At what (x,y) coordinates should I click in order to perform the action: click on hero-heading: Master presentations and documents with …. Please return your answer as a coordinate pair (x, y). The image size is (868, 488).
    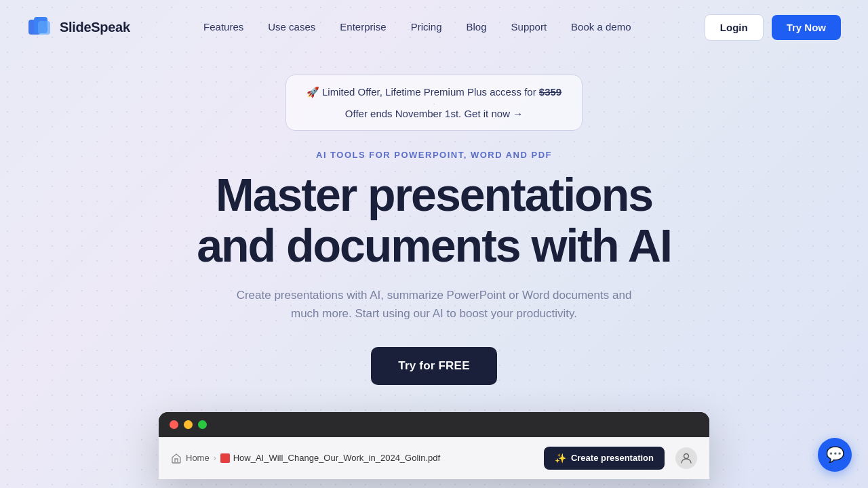
    Looking at the image, I should click on (434, 220).